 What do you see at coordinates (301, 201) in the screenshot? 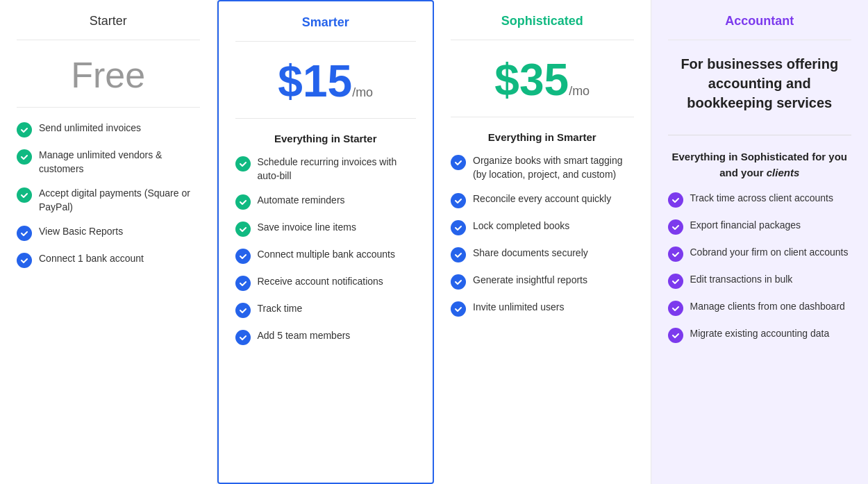
I see `feature-text: Automate reminders` at bounding box center [301, 201].